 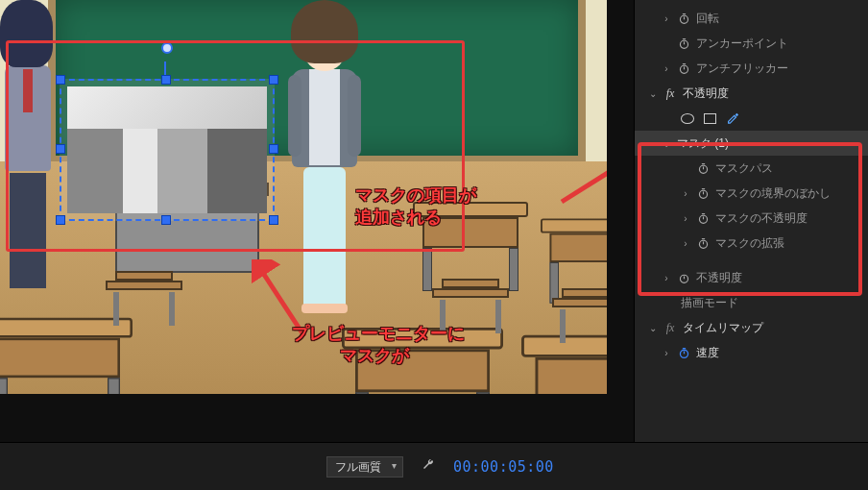 What do you see at coordinates (782, 69) in the screenshot?
I see `property-label: アンチフリッカー` at bounding box center [782, 69].